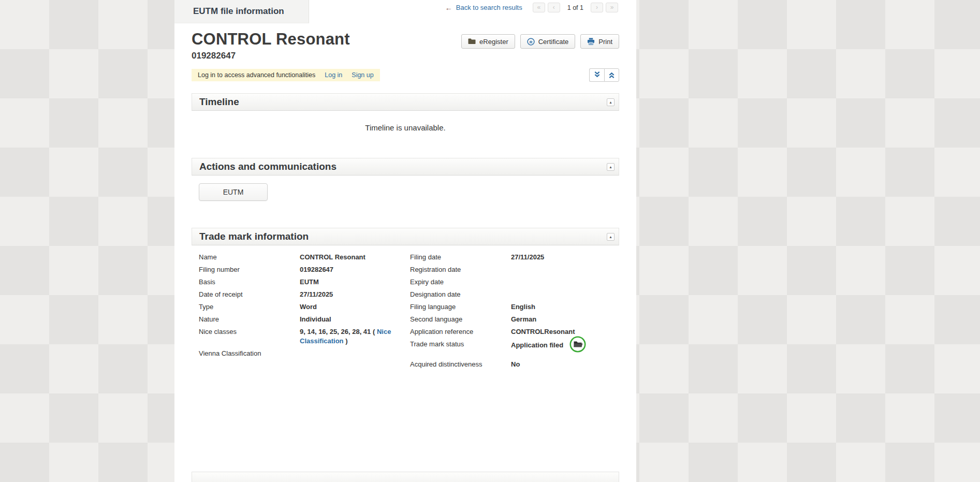 Image resolution: width=980 pixels, height=482 pixels. Describe the element at coordinates (511, 319) in the screenshot. I see `detail-row: Second languageGerman` at that location.